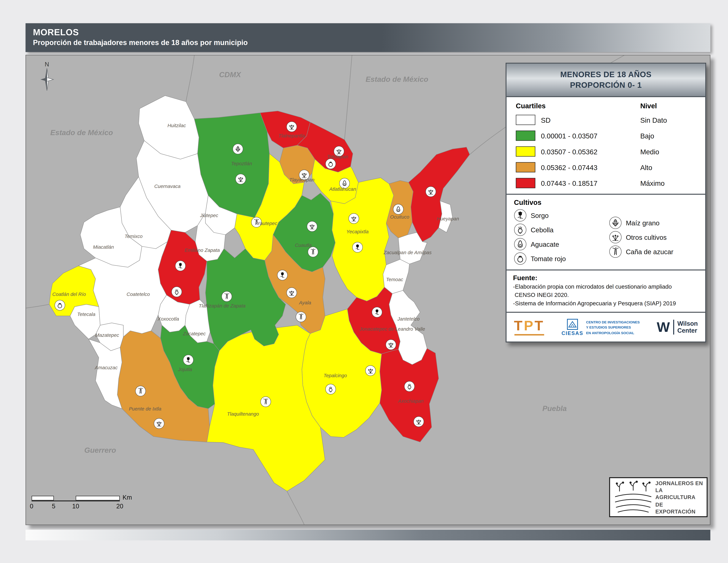 This screenshot has width=728, height=563. I want to click on ciesas-line: CENTRO DE INVESTIGACIONES, so click(613, 322).